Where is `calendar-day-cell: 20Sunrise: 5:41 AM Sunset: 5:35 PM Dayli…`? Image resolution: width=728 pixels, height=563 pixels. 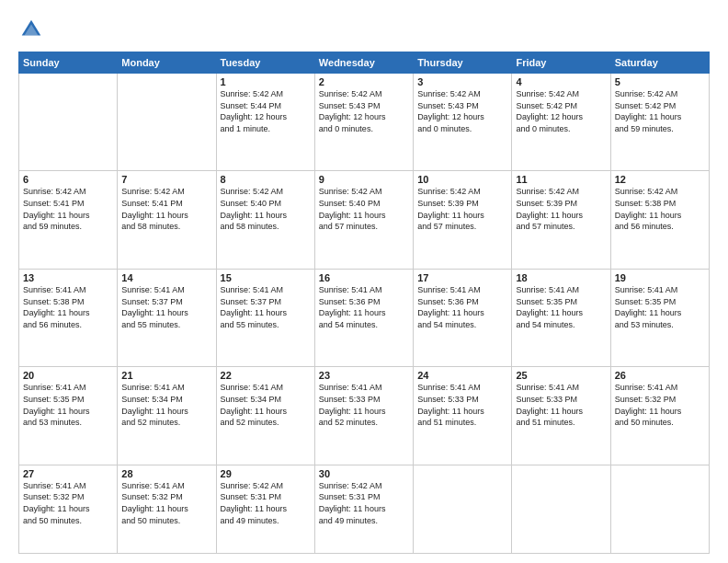 calendar-day-cell: 20Sunrise: 5:41 AM Sunset: 5:35 PM Dayli… is located at coordinates (68, 416).